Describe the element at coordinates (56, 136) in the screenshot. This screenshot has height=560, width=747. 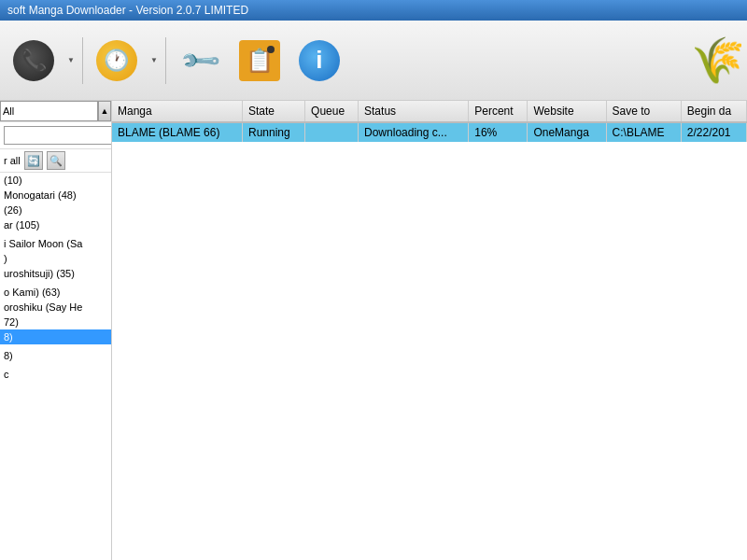
I see `sidebar-search-row: 🔍` at that location.